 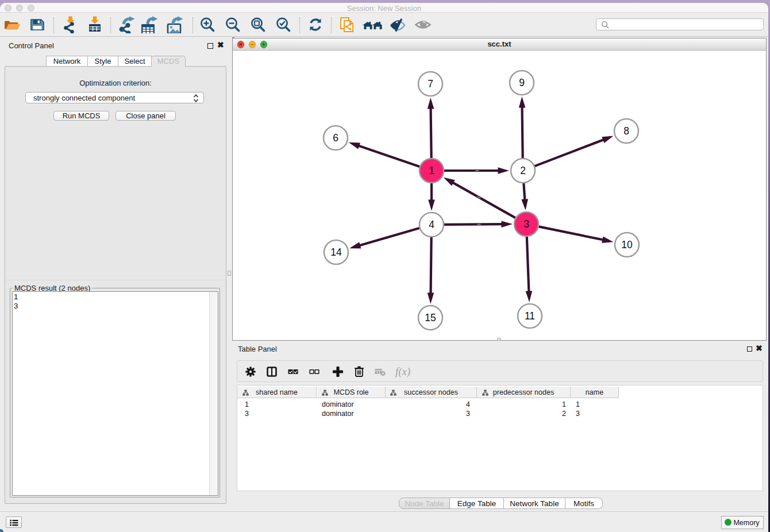 What do you see at coordinates (530, 316) in the screenshot?
I see `svg-text: 11` at bounding box center [530, 316].